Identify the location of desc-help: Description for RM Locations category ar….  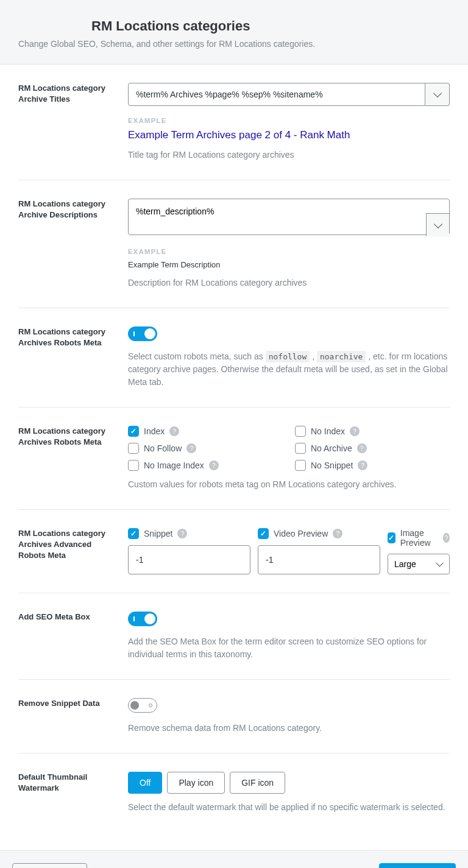
(289, 283).